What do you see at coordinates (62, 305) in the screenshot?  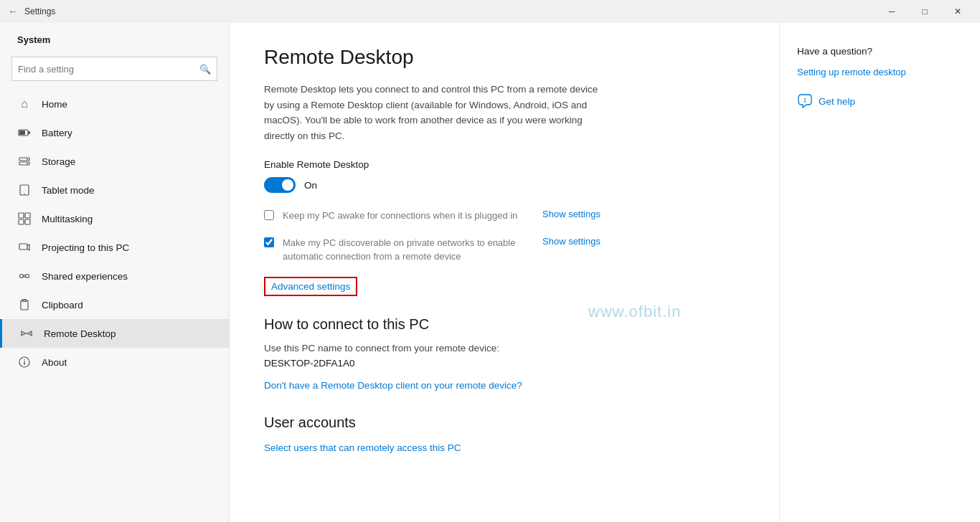 I see `sidebar-item-label: Clipboard` at bounding box center [62, 305].